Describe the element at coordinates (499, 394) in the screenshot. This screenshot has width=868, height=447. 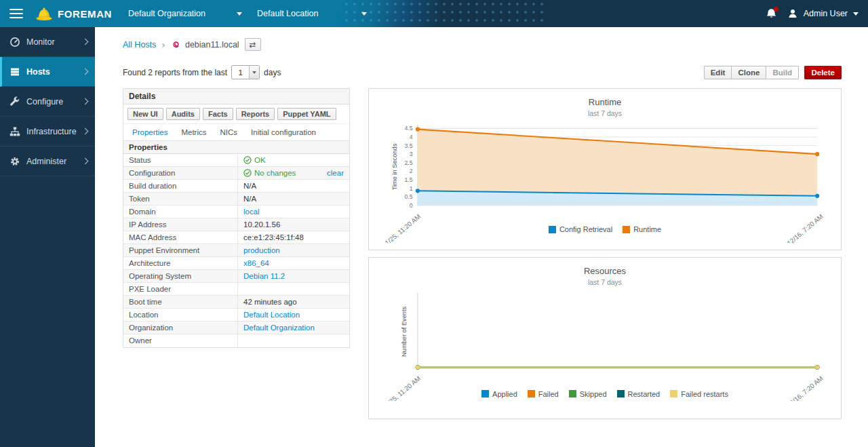
I see `legend-item: Applied` at that location.